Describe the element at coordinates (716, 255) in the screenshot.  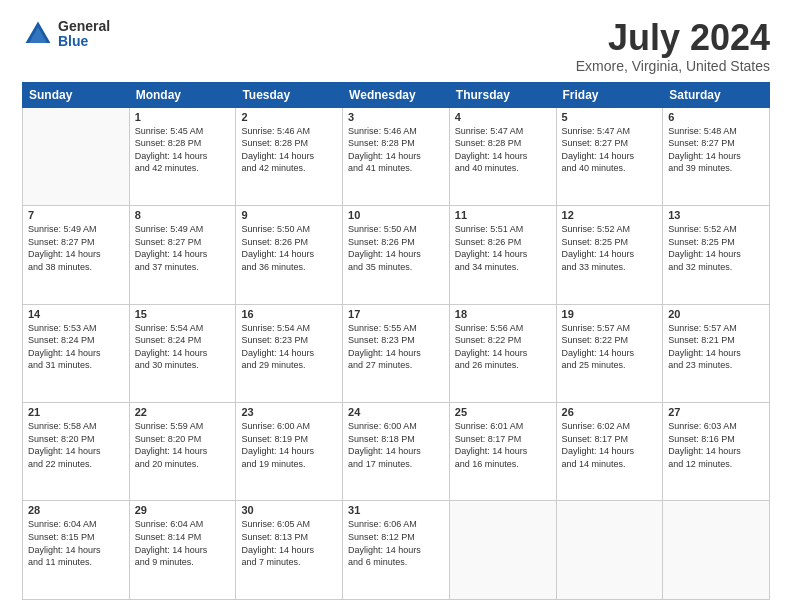
I see `calendar-cell: 13Sunrise: 5:52 AM Sunset: 8:25 PM Dayli…` at that location.